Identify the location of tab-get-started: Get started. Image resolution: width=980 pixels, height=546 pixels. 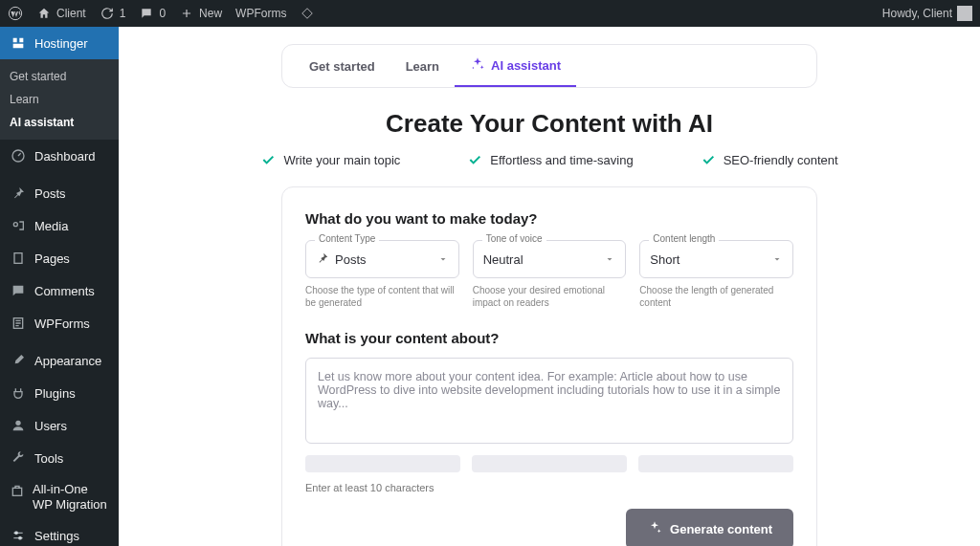
(343, 66).